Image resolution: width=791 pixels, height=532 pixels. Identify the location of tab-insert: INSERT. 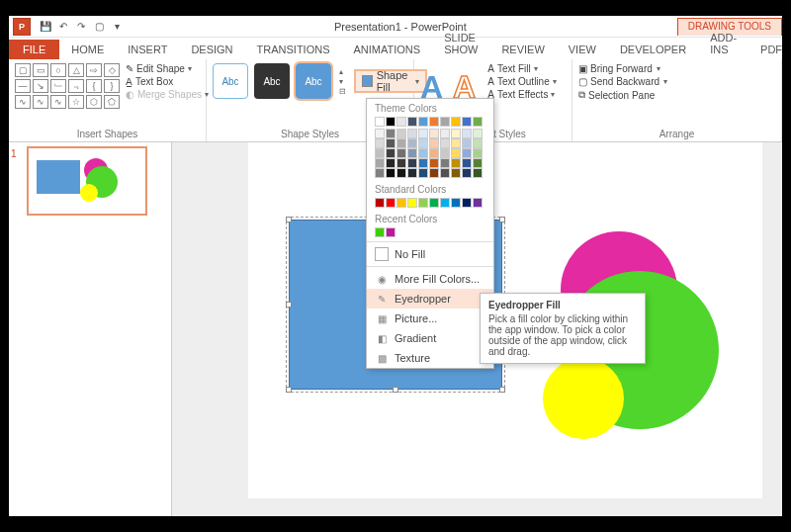
(147, 49).